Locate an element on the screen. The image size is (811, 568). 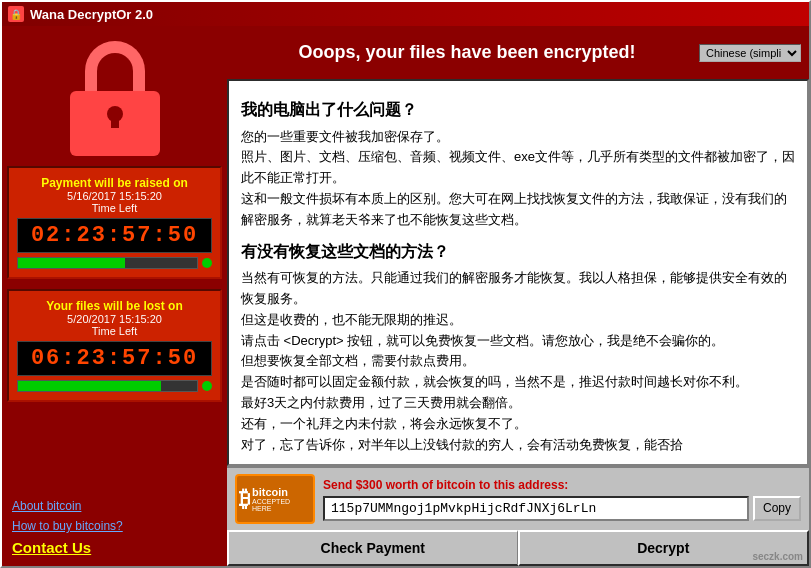
contact-us-link: Contact Us is located at coordinates (114, 548).